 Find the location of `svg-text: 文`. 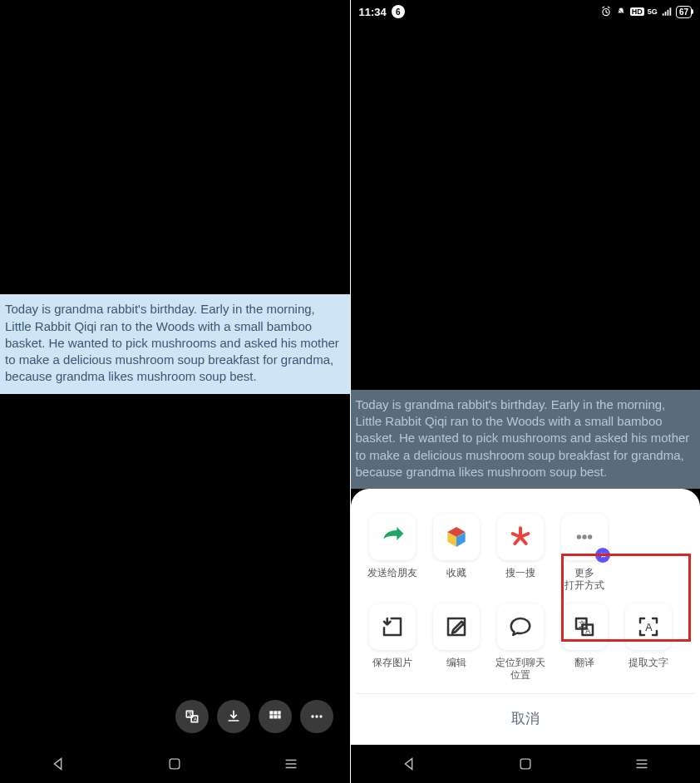

svg-text: 文 is located at coordinates (190, 713).